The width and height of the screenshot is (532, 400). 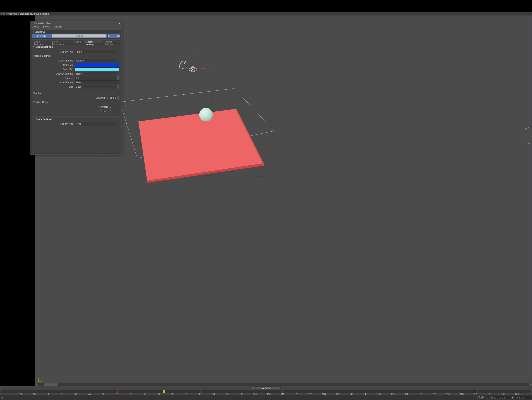 What do you see at coordinates (76, 34) in the screenshot?
I see `solver-tree: ▾ Liquid001 Solver01 ▶ Sim Idle` at bounding box center [76, 34].